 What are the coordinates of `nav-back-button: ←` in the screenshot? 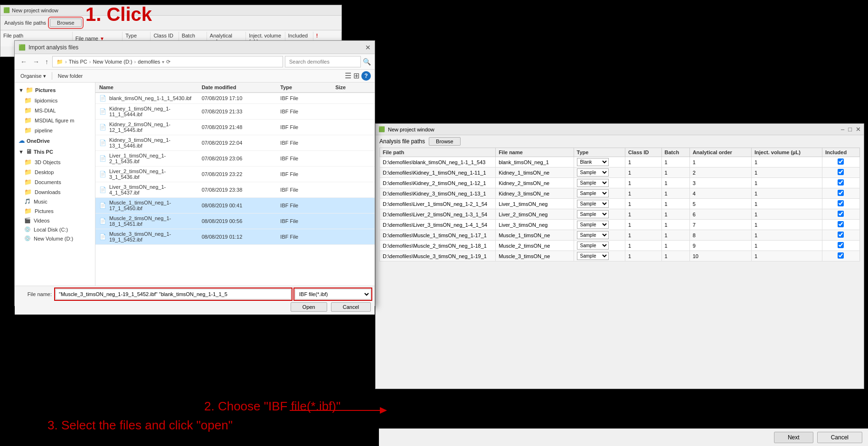 It's located at (24, 62).